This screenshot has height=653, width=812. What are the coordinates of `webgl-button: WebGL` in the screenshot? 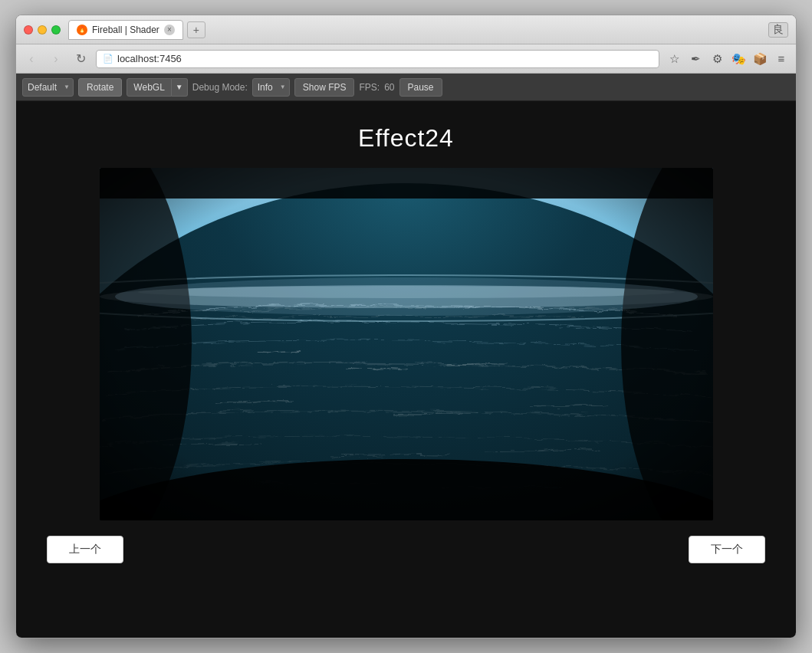 It's located at (149, 87).